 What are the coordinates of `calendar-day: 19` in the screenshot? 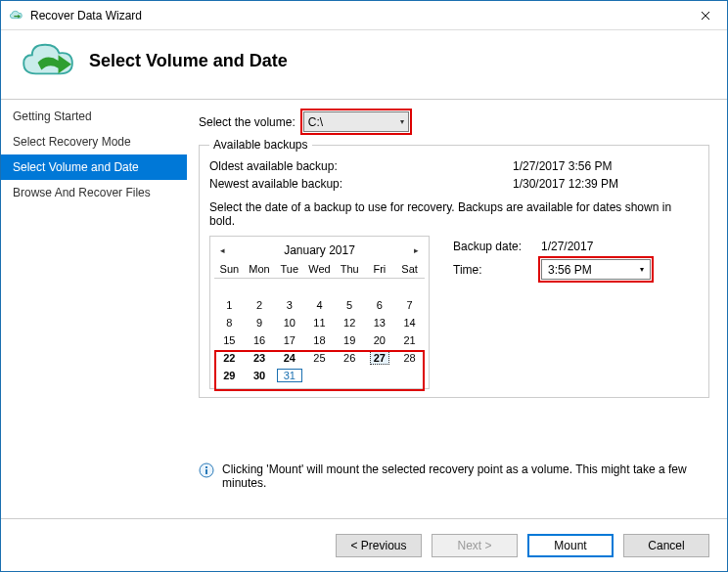 It's located at (350, 340).